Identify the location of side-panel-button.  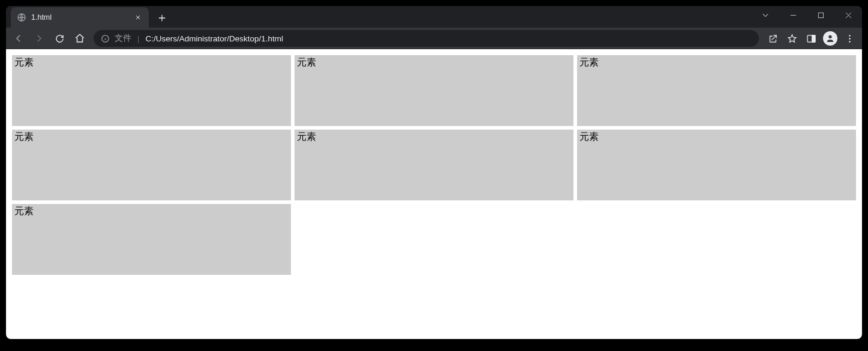
(811, 38).